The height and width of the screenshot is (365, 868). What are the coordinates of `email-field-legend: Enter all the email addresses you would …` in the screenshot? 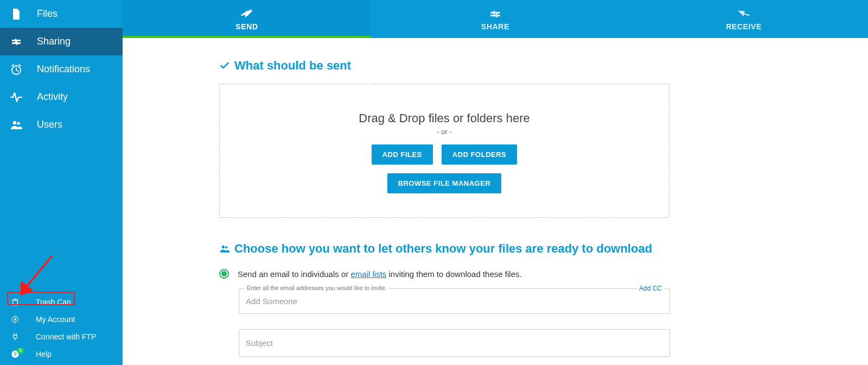 It's located at (317, 288).